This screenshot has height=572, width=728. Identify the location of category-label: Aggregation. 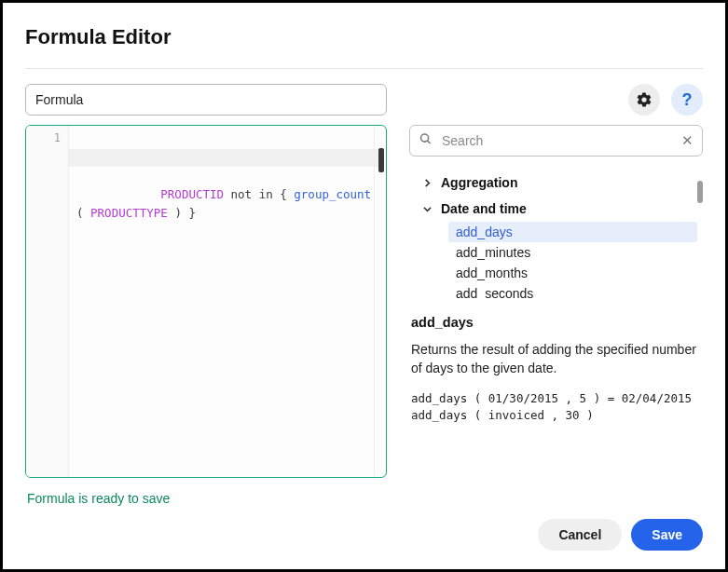
(479, 183).